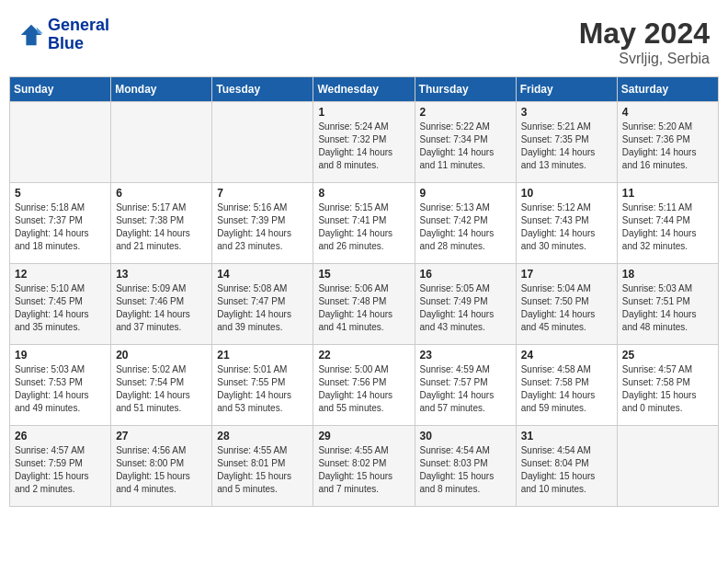 This screenshot has height=563, width=728. Describe the element at coordinates (79, 35) in the screenshot. I see `logo-text: General Blue` at that location.